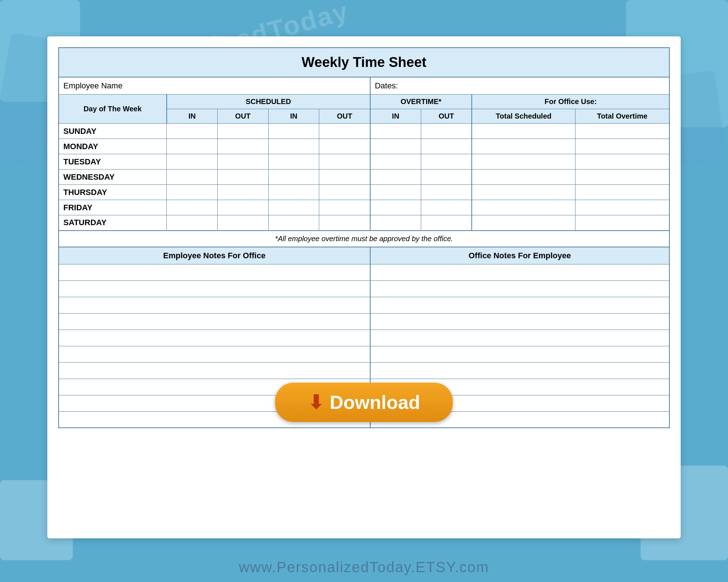 The image size is (728, 582). Describe the element at coordinates (345, 223) in the screenshot. I see `saturday-out2` at that location.